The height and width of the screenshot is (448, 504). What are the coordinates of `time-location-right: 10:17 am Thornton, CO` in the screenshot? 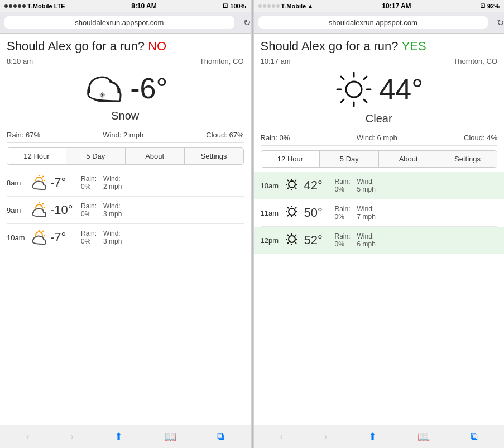 It's located at (380, 61).